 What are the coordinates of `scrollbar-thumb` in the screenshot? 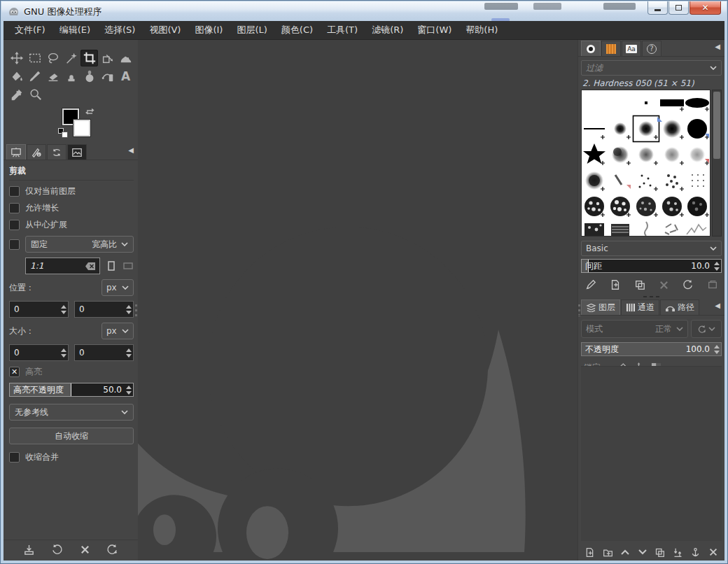 It's located at (717, 125).